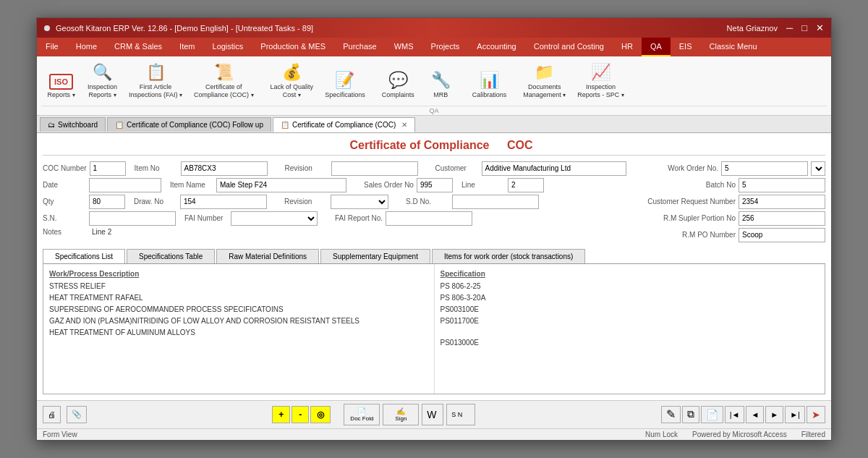 The height and width of the screenshot is (458, 868). Describe the element at coordinates (461, 415) in the screenshot. I see `sn-nav-button: S N` at that location.